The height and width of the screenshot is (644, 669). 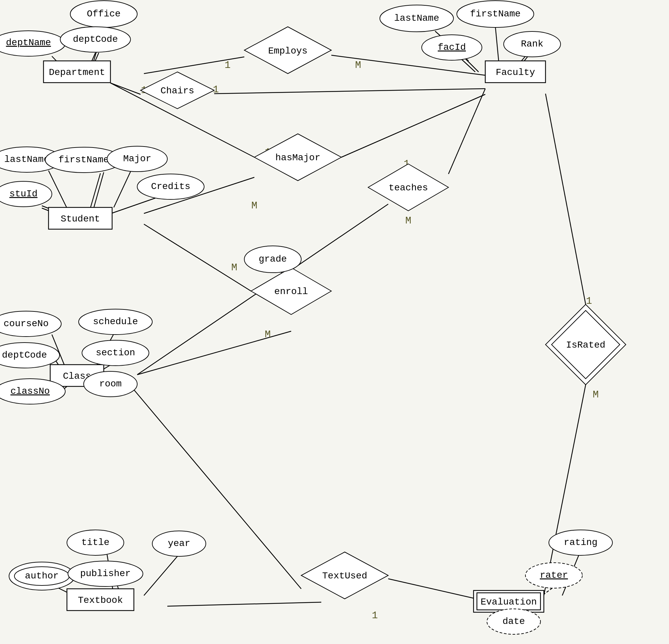 I want to click on date-label: date, so click(x=513, y=621).